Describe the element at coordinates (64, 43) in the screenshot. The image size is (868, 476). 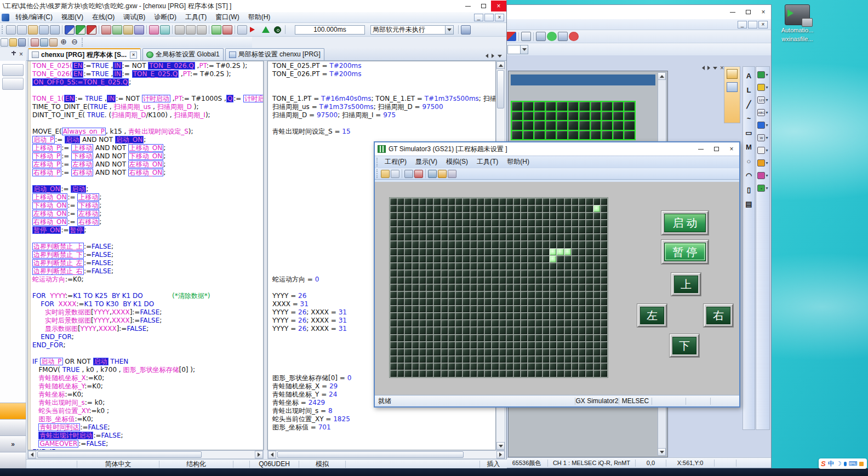
I see `zoom-in-icon: ⊕` at that location.